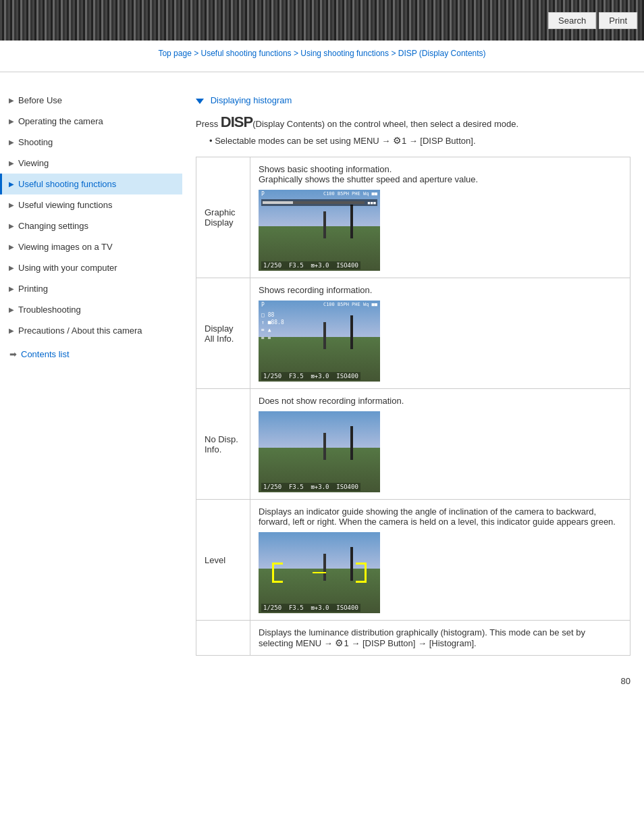 The image size is (644, 834). What do you see at coordinates (65, 247) in the screenshot?
I see `sidebar-label: Viewing images on a TV` at bounding box center [65, 247].